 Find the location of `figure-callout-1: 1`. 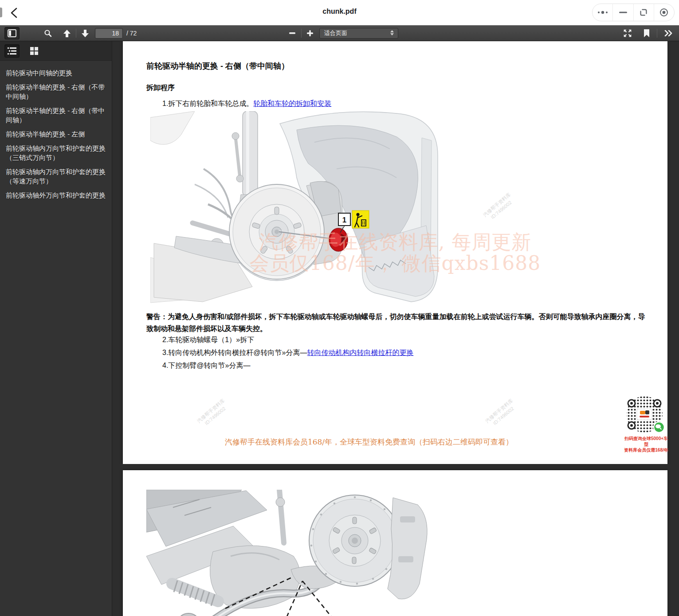

figure-callout-1: 1 is located at coordinates (344, 220).